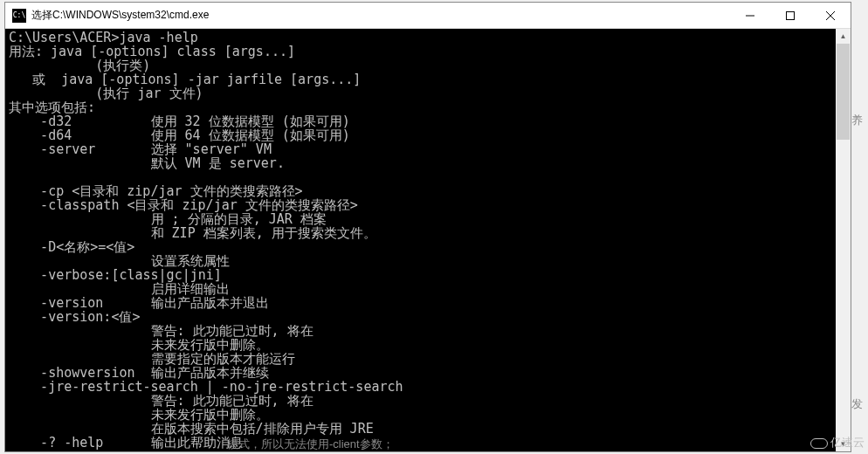  What do you see at coordinates (858, 404) in the screenshot?
I see `background-char-2: 发` at bounding box center [858, 404].